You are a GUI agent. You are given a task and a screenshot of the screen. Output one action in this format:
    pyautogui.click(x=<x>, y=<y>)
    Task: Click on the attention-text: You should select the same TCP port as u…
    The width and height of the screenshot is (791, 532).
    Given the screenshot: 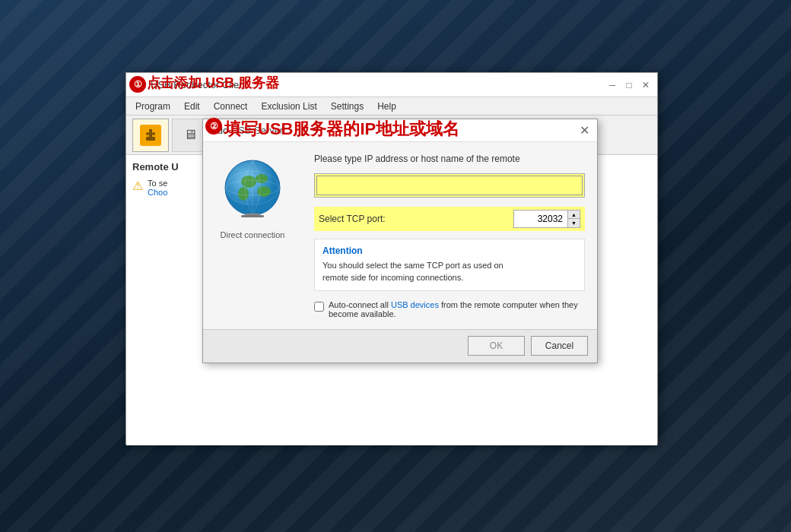 What is the action you would take?
    pyautogui.click(x=450, y=272)
    